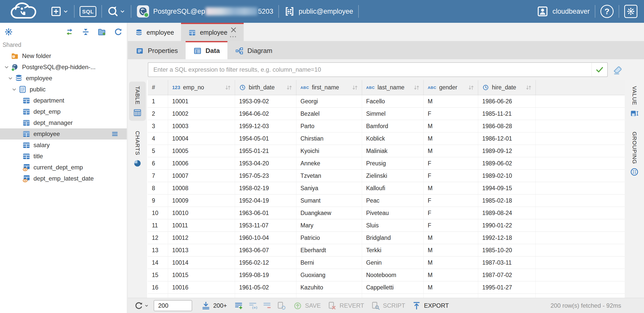 The image size is (644, 313). Describe the element at coordinates (202, 275) in the screenshot. I see `grid-cell: 10015` at that location.